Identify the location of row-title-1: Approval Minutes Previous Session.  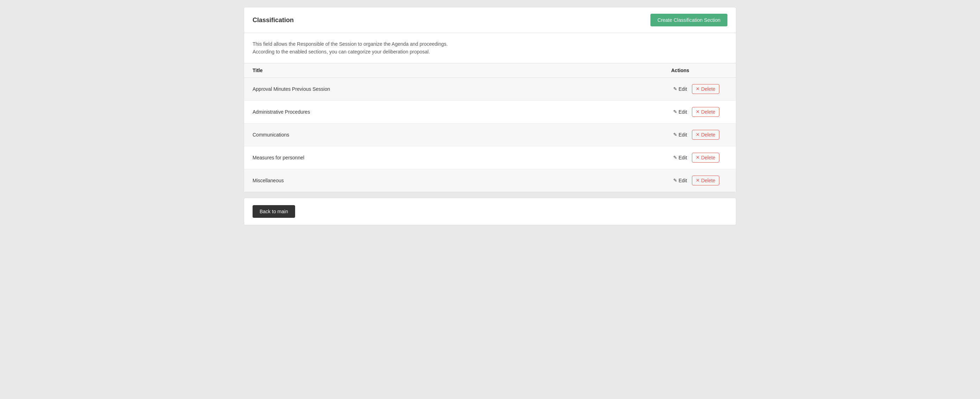
(462, 89).